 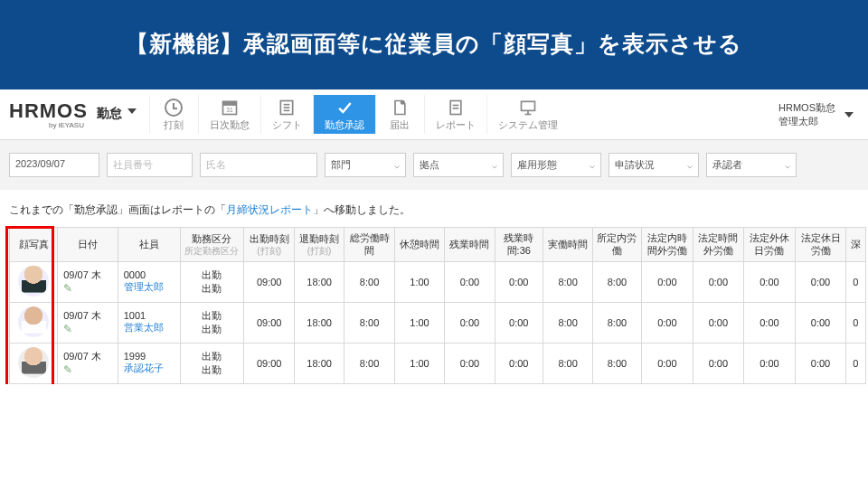 What do you see at coordinates (821, 282) in the screenshot?
I see `cell-lhol: 0:00` at bounding box center [821, 282].